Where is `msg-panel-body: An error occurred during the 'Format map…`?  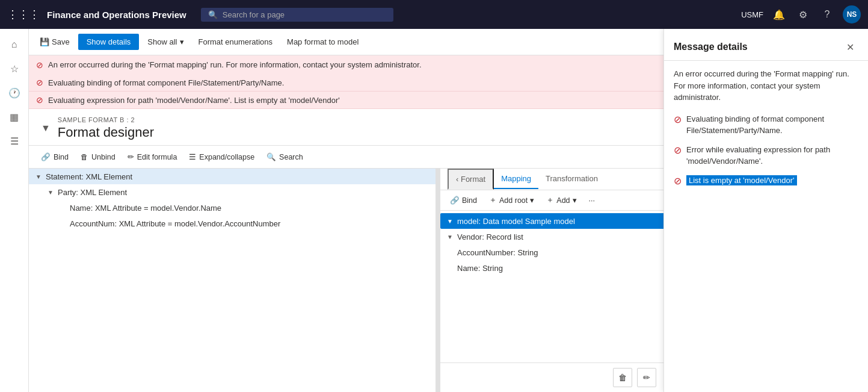 msg-panel-body: An error occurred during the 'Format map… is located at coordinates (766, 131).